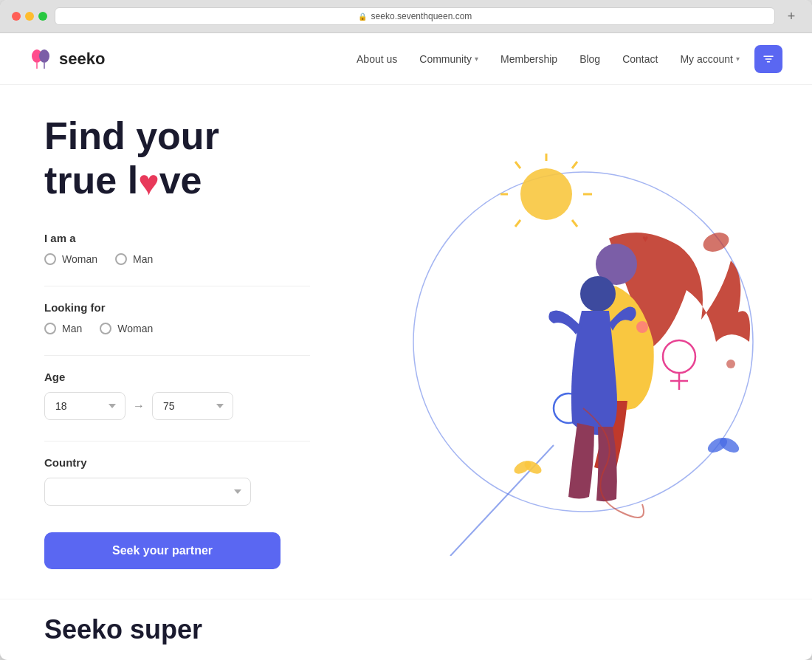 The height and width of the screenshot is (660, 812). I want to click on i-am-woman-option: Woman, so click(71, 259).